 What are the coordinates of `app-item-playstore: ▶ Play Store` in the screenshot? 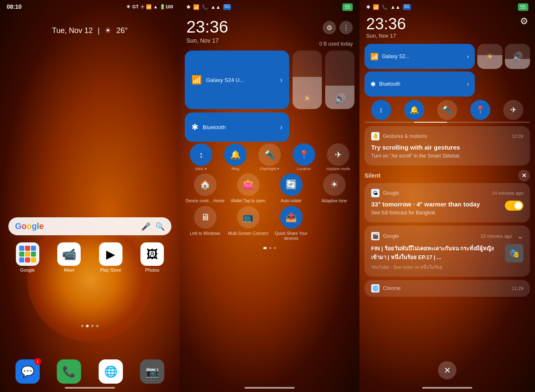 It's located at (111, 257).